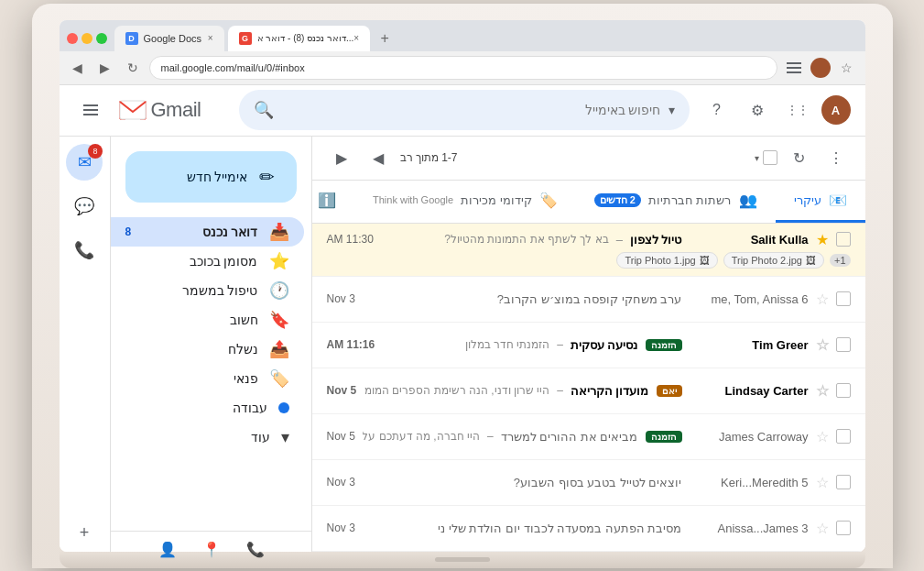 This screenshot has height=571, width=924. Describe the element at coordinates (84, 162) in the screenshot. I see `sidebar-icon-mail: ✉ 8` at that location.